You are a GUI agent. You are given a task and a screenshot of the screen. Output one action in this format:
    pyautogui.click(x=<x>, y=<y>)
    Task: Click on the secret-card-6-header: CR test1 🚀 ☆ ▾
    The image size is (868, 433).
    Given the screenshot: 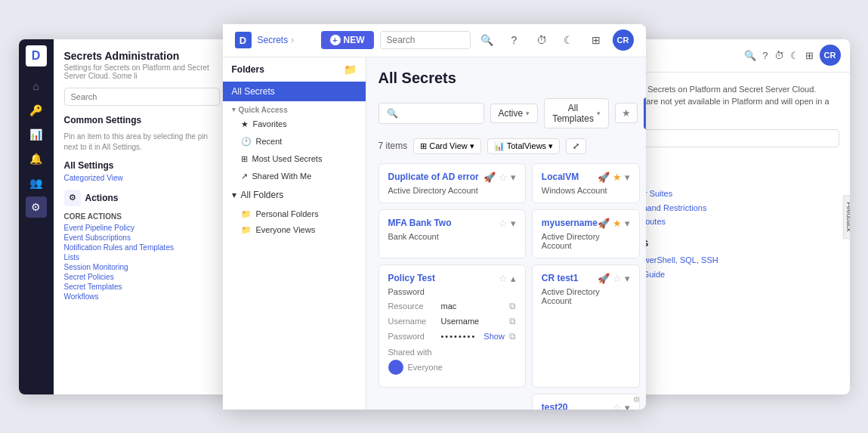 What is the action you would take?
    pyautogui.click(x=586, y=278)
    